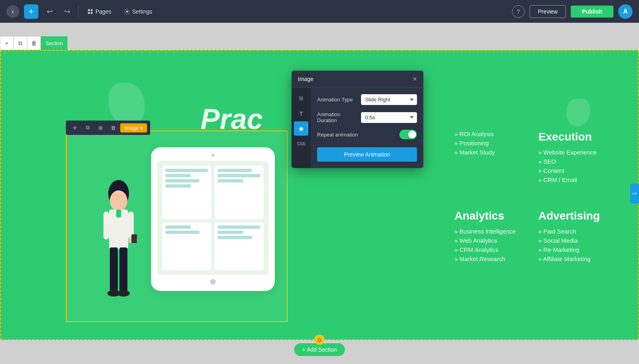 The width and height of the screenshot is (639, 364). Describe the element at coordinates (367, 100) in the screenshot. I see `animation-type-row: Animation Type Slide Right None Fade In …` at that location.